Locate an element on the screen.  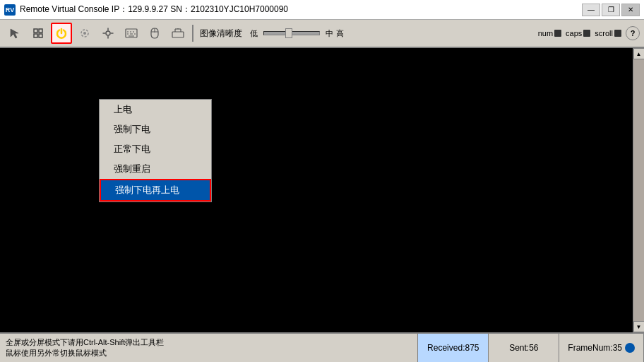
toolbar: 图像清晰度 低 中 高 num caps scroll ? is located at coordinates (322, 34).